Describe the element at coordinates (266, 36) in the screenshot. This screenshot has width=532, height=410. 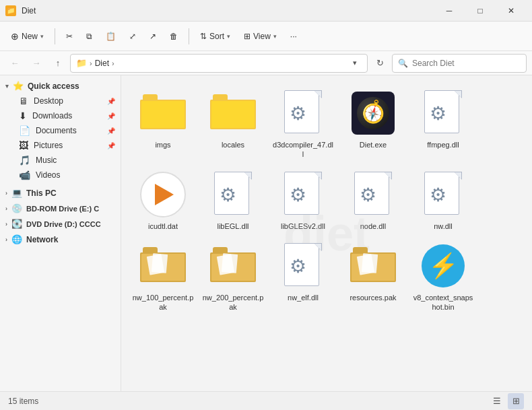
I see `toolbar: ⊕ New ▾ ✂ ⧉ 📋 ⤢ ↗ 🗑 ⇅ Sort ▾ ⊞ View ▾ ··…` at that location.